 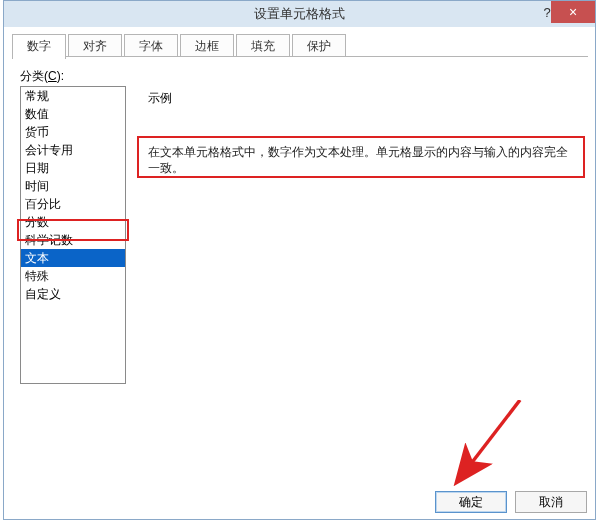 I want to click on titlebar: 设置单元格格式 ? ×, so click(x=300, y=14).